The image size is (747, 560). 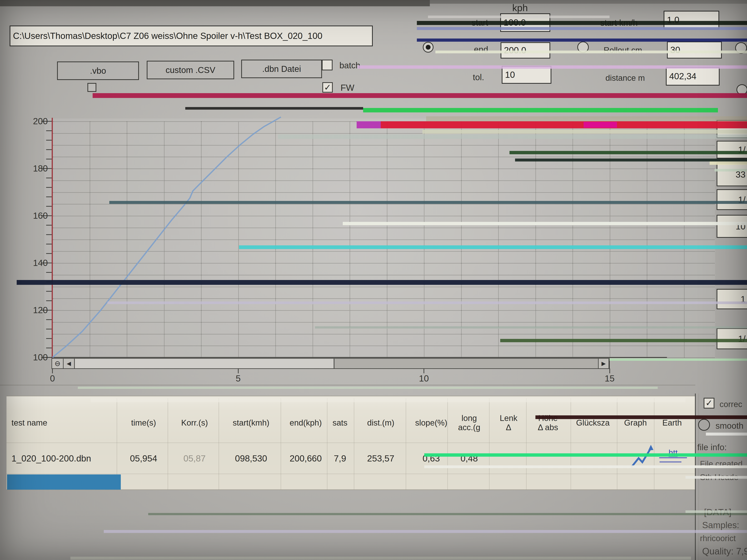 What do you see at coordinates (729, 426) in the screenshot?
I see `smooth-label: smooth` at bounding box center [729, 426].